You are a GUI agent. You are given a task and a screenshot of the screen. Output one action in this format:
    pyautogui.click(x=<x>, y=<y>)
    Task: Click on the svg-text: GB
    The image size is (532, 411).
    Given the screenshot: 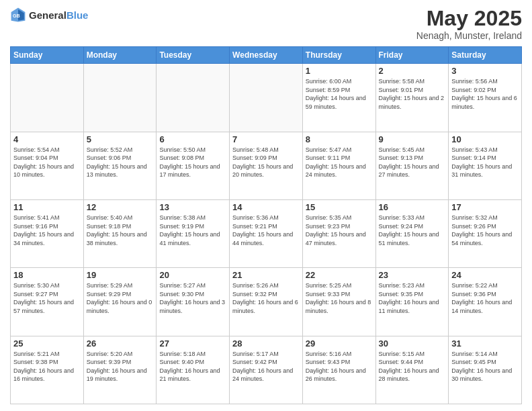 What is the action you would take?
    pyautogui.click(x=16, y=16)
    